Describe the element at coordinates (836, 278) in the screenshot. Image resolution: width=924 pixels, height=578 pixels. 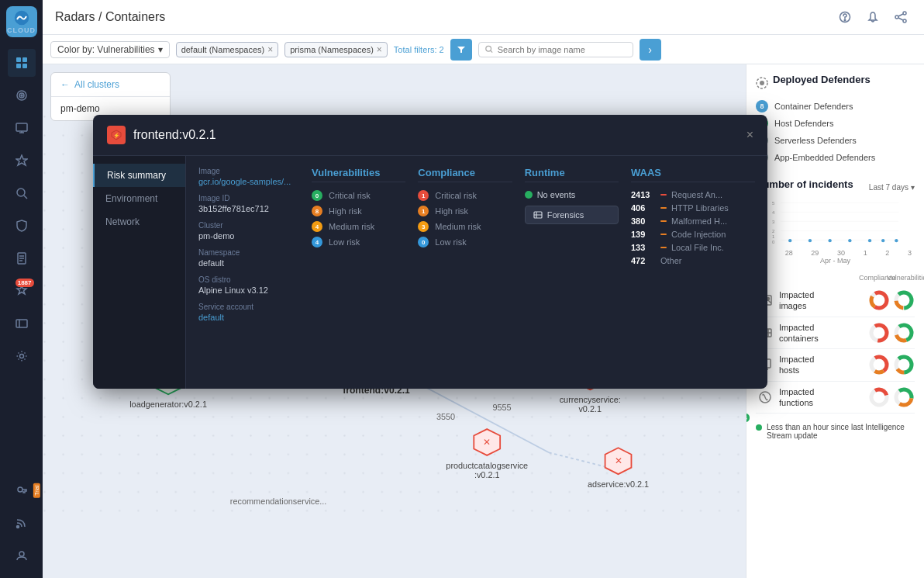
I see `impacted-col-headers: Compliance Vulnerabilities` at that location.